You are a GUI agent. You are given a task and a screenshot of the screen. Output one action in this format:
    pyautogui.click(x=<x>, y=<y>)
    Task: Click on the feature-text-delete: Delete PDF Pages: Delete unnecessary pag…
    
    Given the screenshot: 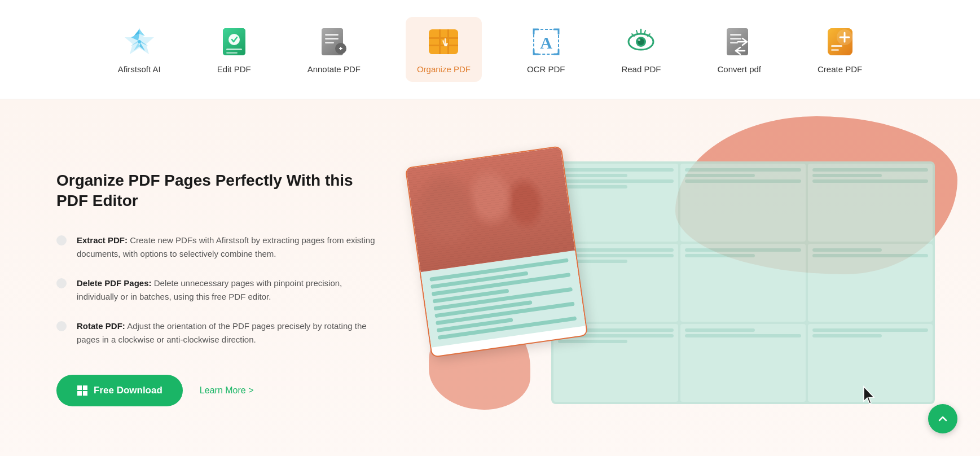 What is the action you would take?
    pyautogui.click(x=230, y=290)
    